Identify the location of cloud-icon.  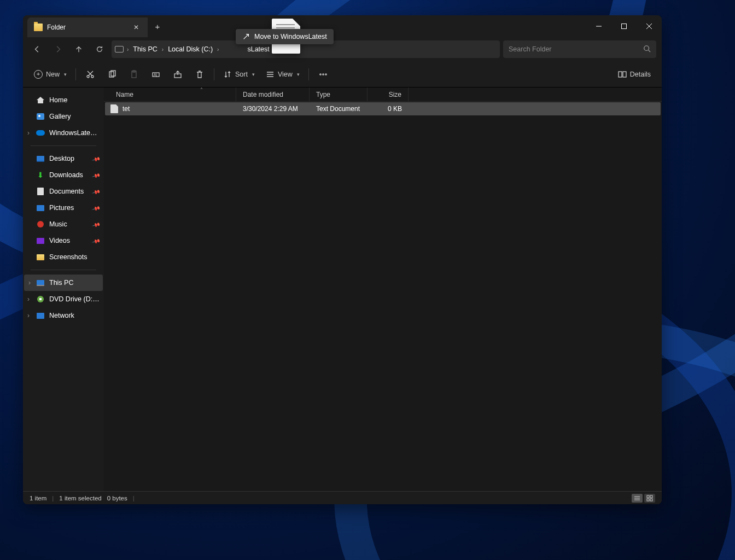
(40, 133).